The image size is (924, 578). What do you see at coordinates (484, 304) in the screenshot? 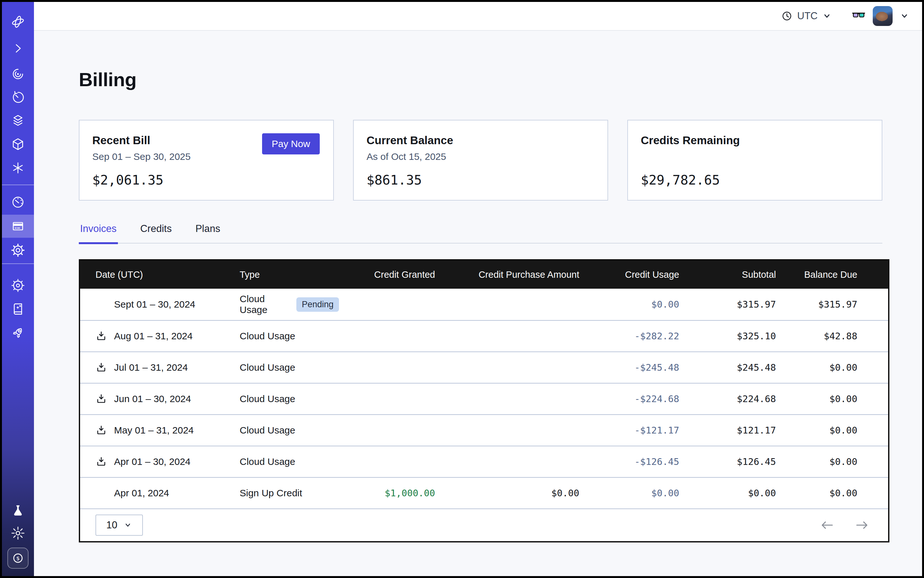
I see `table-row: Sept 01 – 30, 2024 Cloud Usage Pending $…` at bounding box center [484, 304].